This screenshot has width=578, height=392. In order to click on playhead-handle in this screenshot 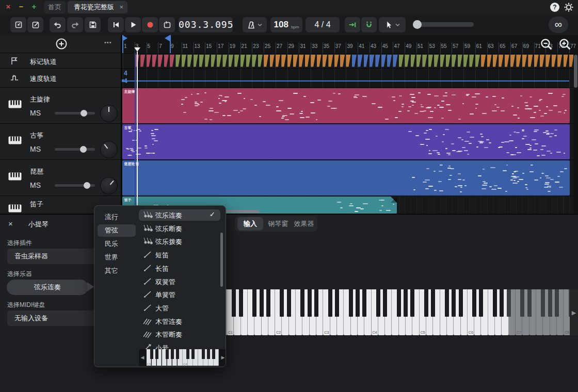, I will do `click(137, 50)`.